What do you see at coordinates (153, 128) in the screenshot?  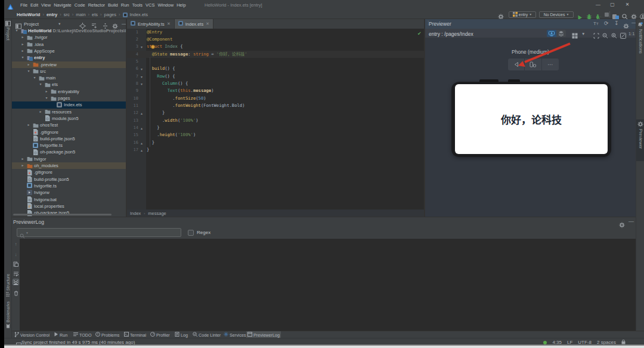 I see `code-line-14: }` at bounding box center [153, 128].